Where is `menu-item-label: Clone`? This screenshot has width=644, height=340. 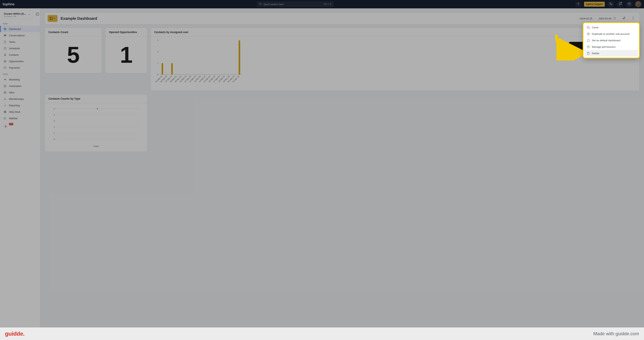
menu-item-label: Clone is located at coordinates (595, 27).